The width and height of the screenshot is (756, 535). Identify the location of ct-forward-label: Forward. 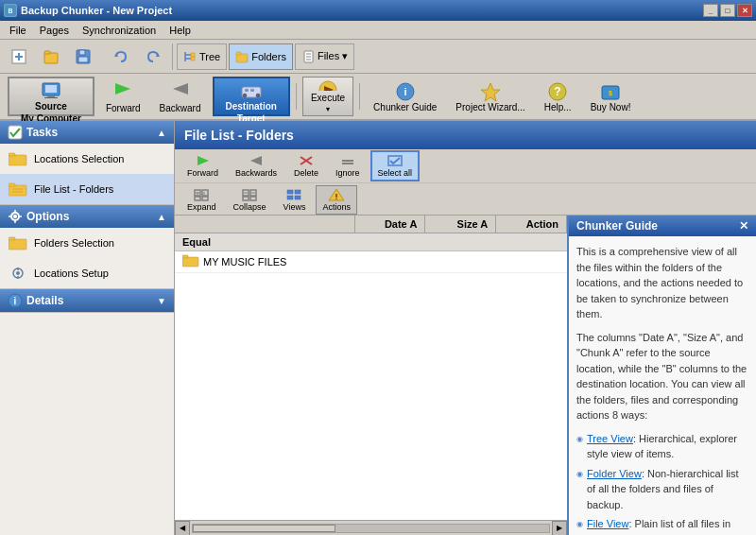
(202, 173).